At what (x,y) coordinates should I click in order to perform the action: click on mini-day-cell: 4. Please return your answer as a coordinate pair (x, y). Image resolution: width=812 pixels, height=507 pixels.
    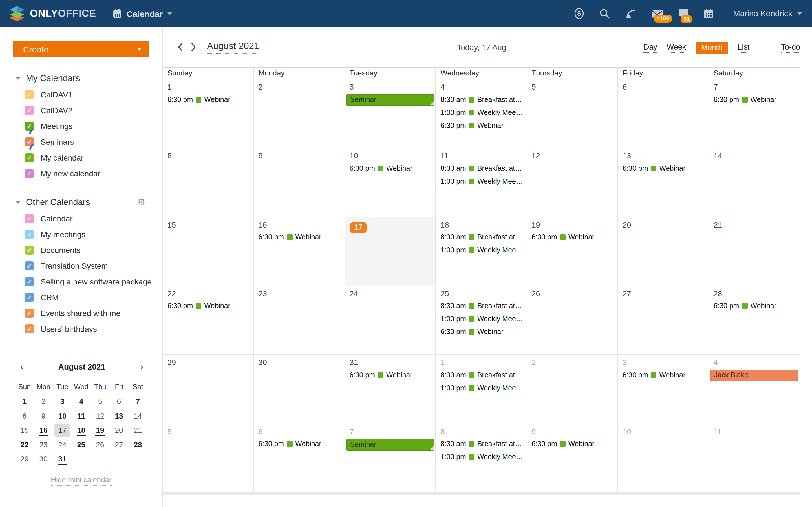
    Looking at the image, I should click on (81, 402).